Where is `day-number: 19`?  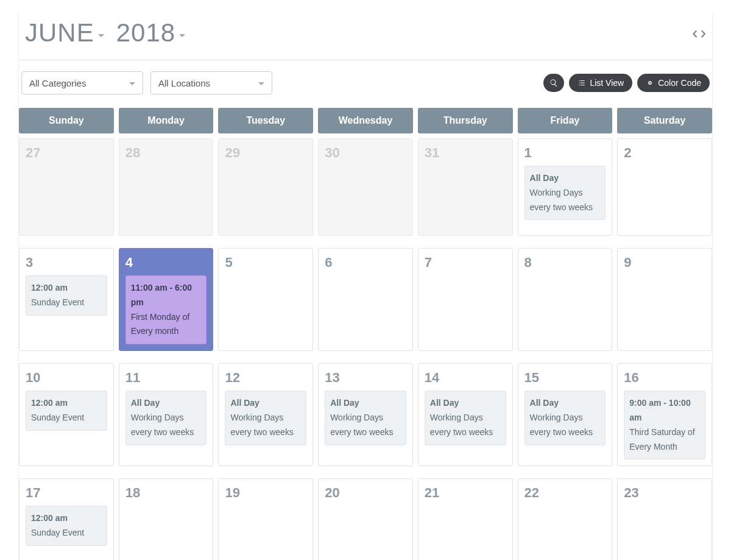
day-number: 19 is located at coordinates (266, 493).